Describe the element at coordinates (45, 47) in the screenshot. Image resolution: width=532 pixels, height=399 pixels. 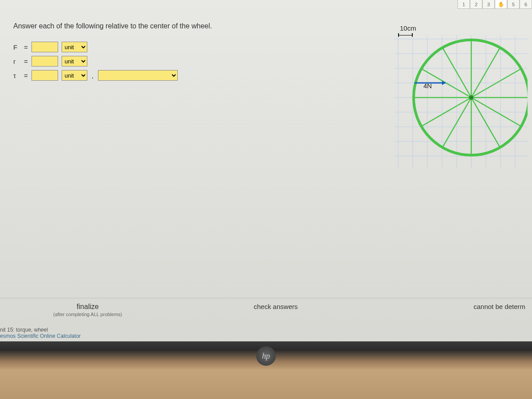
I see `input-f-value` at that location.